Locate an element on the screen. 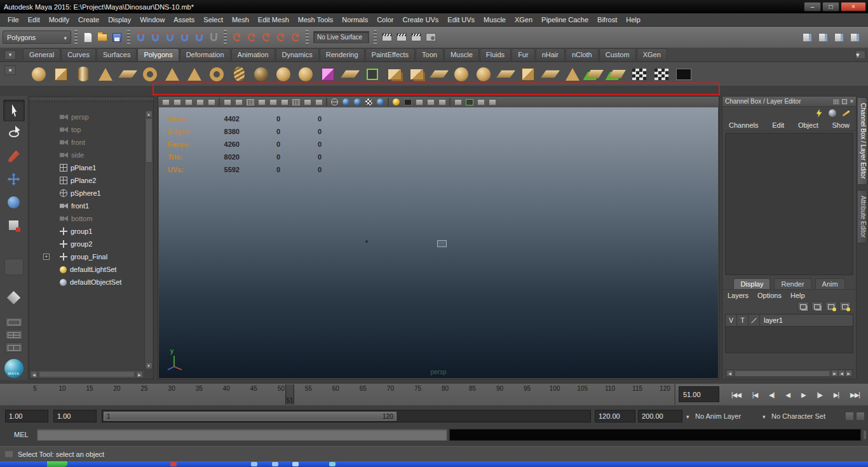  field-chart-icon is located at coordinates (296, 102).